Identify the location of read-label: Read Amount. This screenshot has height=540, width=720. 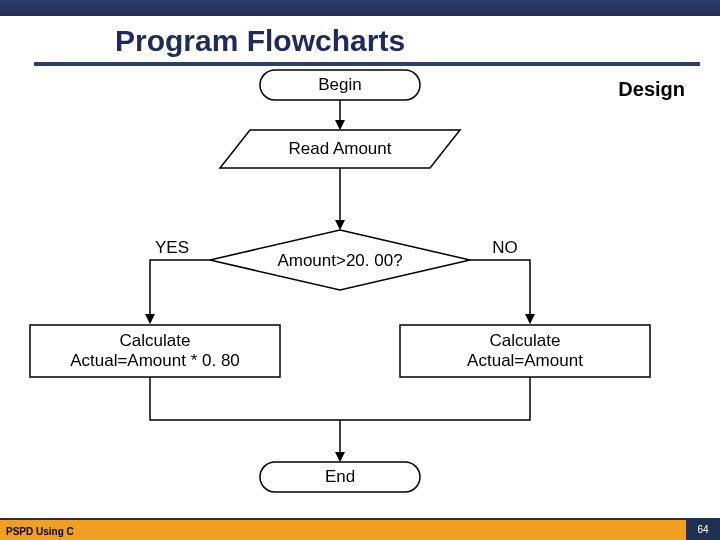
(340, 148).